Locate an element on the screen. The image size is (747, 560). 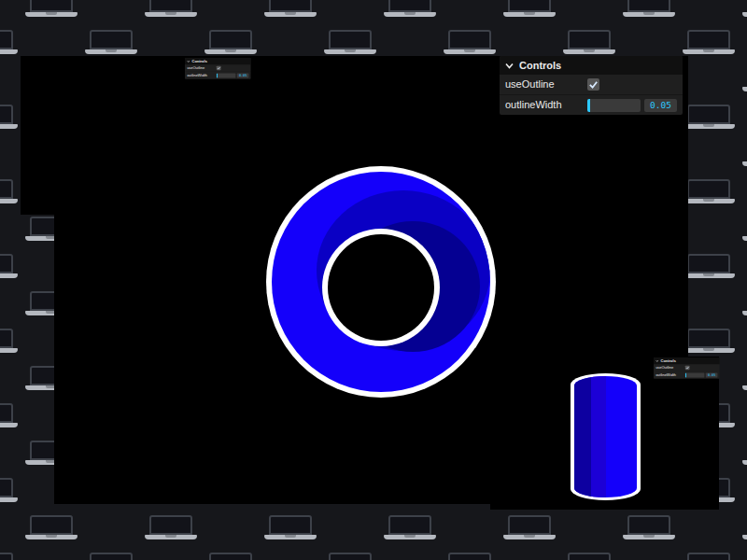
torus-blue-hole is located at coordinates (381, 287).